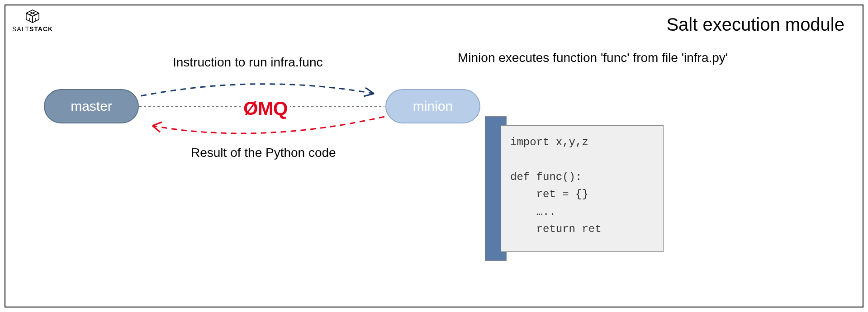 The height and width of the screenshot is (312, 868). What do you see at coordinates (582, 189) in the screenshot?
I see `code-box: import x,y,z def func(): ret = {} ….. re…` at bounding box center [582, 189].